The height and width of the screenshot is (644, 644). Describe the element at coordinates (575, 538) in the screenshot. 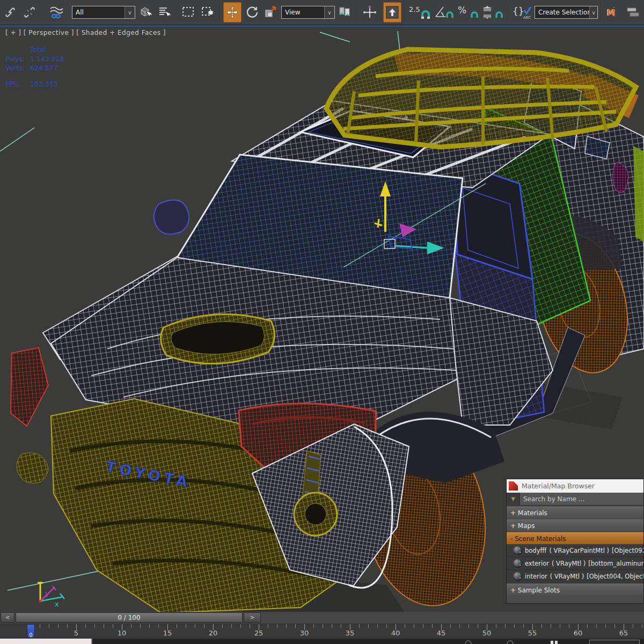

I see `group-scene-materials: - Scene Materials` at that location.